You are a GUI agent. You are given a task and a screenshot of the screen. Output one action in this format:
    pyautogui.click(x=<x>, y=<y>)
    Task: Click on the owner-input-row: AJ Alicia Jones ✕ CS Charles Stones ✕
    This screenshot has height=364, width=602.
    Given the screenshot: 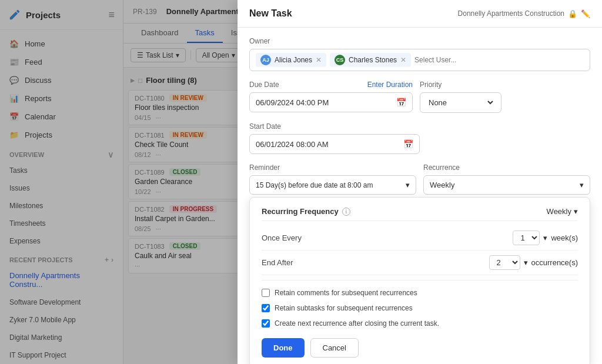 What is the action you would take?
    pyautogui.click(x=420, y=60)
    